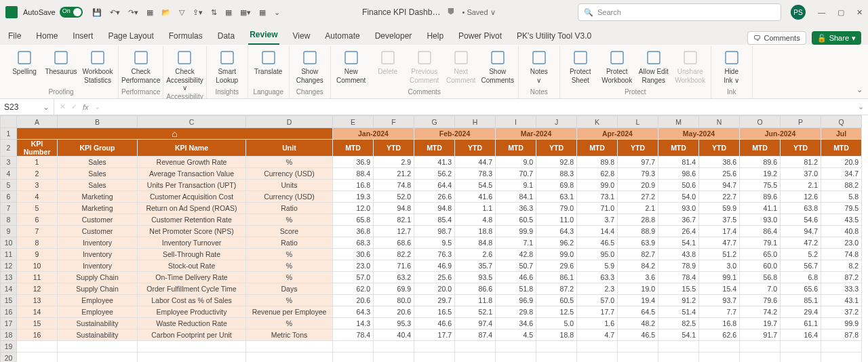 Image resolution: width=868 pixels, height=362 pixels. What do you see at coordinates (98, 312) in the screenshot?
I see `table-cell: Employee` at bounding box center [98, 312].